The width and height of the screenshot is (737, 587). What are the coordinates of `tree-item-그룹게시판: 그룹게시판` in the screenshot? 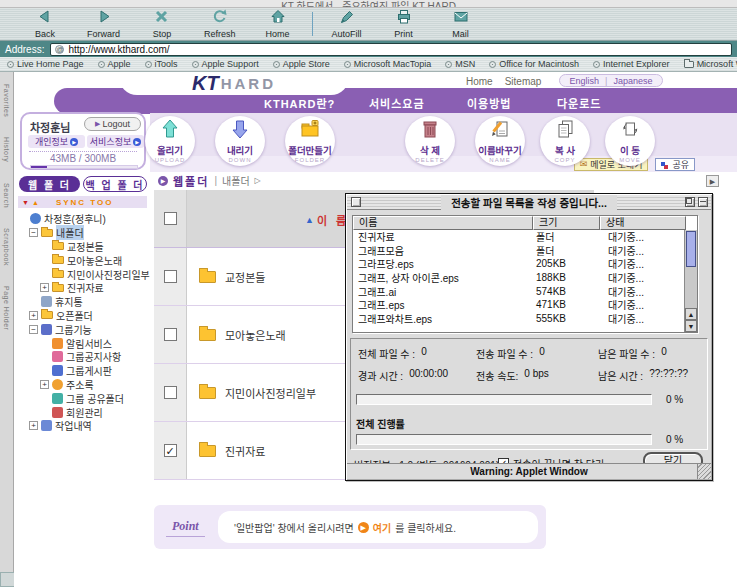 It's located at (83, 371).